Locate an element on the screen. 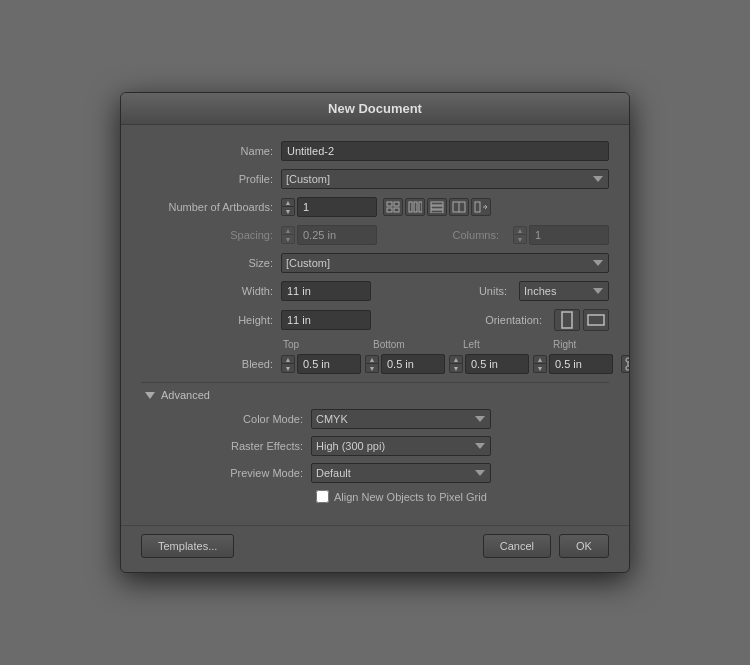 This screenshot has width=750, height=665. columns-label: Columns: is located at coordinates (470, 235).